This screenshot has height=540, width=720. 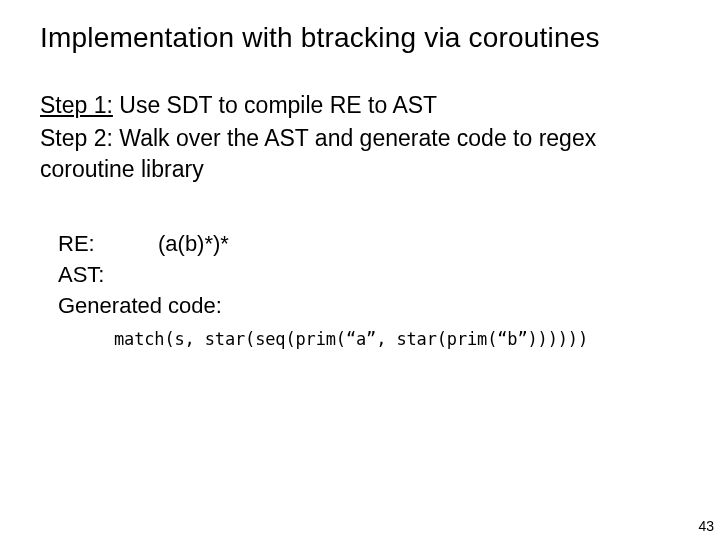 I want to click on body-line-1: Step 1: Use SDT to compile RE to AST, so click(x=360, y=106).